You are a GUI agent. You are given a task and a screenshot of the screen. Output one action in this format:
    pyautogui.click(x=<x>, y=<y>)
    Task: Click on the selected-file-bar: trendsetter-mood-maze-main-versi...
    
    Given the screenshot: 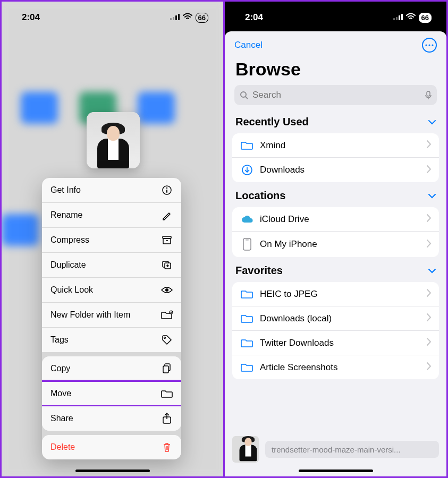 What is the action you would take?
    pyautogui.click(x=336, y=449)
    